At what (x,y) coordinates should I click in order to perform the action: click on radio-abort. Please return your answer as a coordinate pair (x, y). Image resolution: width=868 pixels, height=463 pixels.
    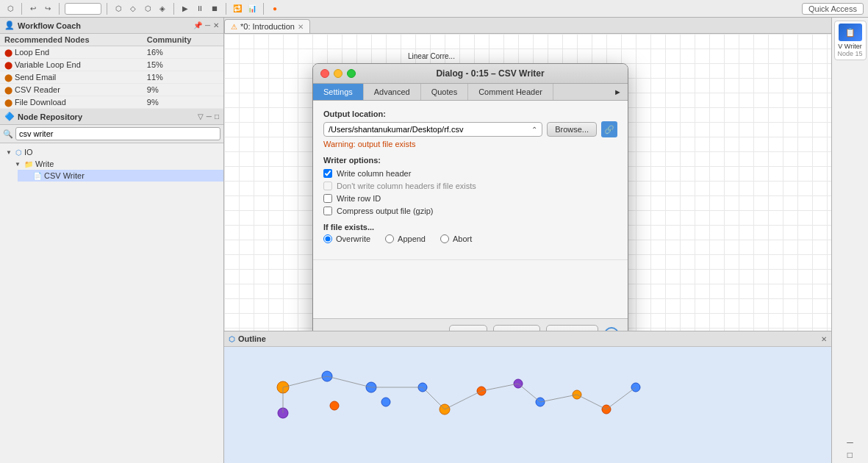
    Looking at the image, I should click on (445, 239).